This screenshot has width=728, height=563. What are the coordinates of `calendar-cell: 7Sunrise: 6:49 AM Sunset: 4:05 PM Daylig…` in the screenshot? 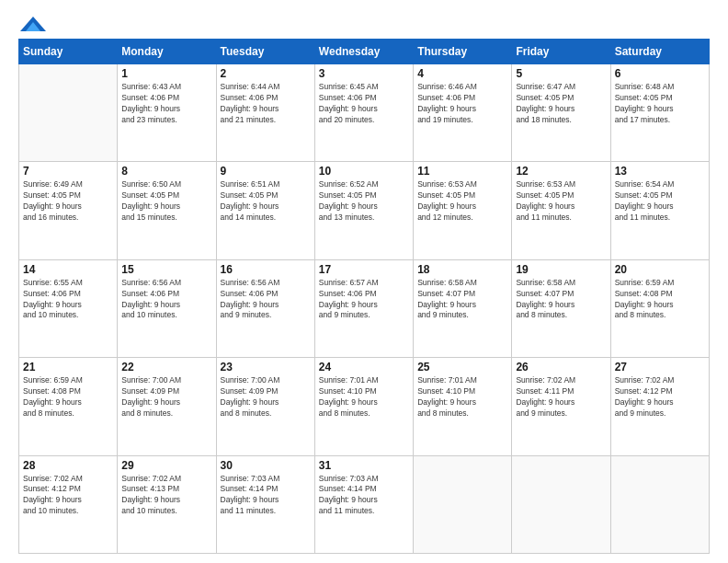 It's located at (68, 211).